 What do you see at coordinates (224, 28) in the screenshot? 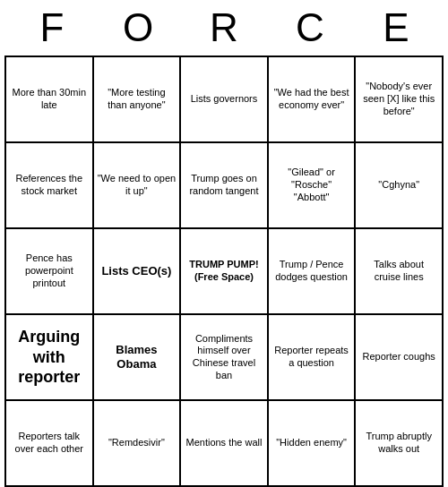
I see `title-row: F O R C E` at bounding box center [224, 28].